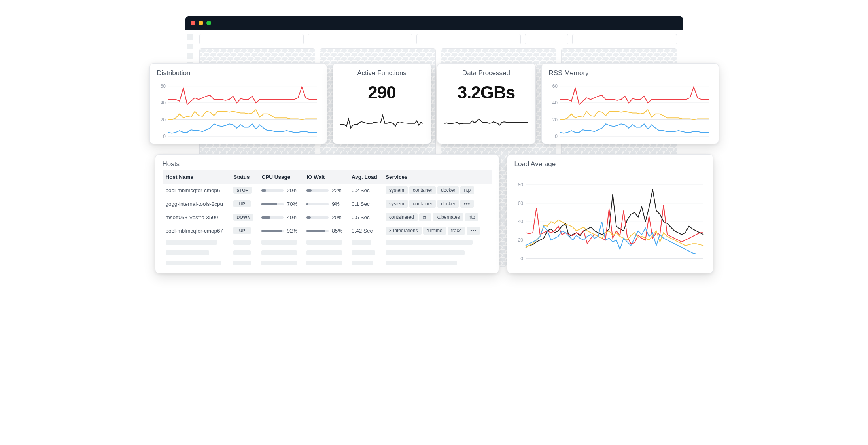 The width and height of the screenshot is (868, 445). What do you see at coordinates (209, 23) in the screenshot?
I see `window-maximize-icon` at bounding box center [209, 23].